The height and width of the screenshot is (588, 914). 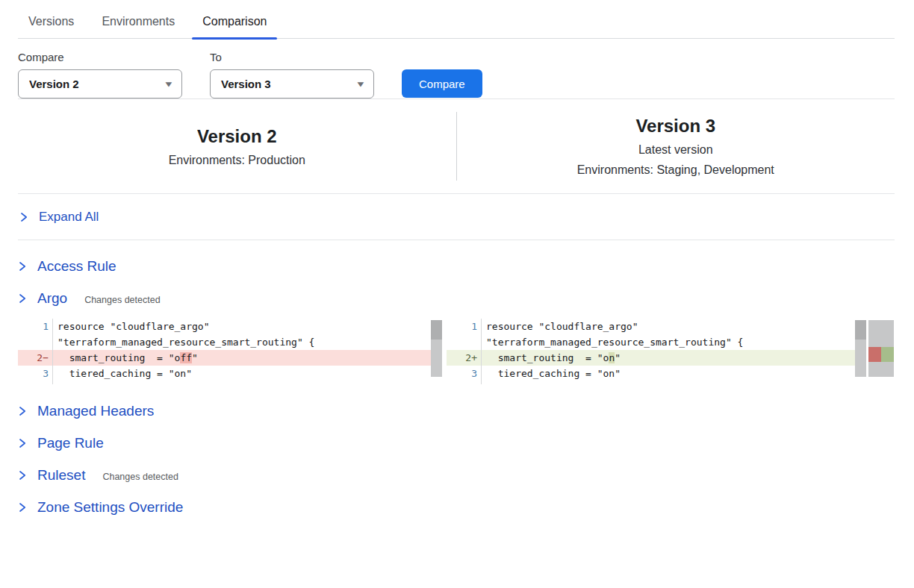 What do you see at coordinates (77, 266) in the screenshot?
I see `section-label: Access Rule` at bounding box center [77, 266].